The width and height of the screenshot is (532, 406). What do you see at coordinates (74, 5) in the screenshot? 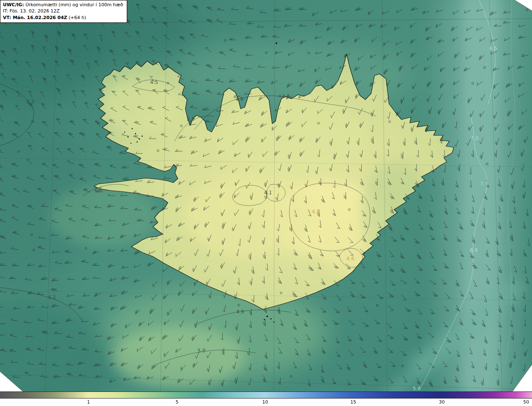
I see `map-title: Úrkomumætti (mm) og vindur í 100m hæð` at bounding box center [74, 5].